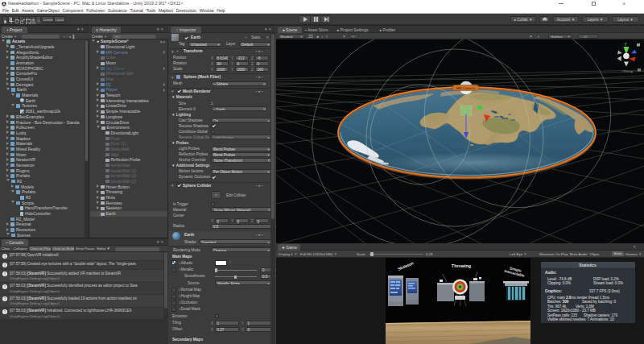  What do you see at coordinates (557, 306) in the screenshot?
I see `svg-text: Tris: 967.4k` at bounding box center [557, 306].